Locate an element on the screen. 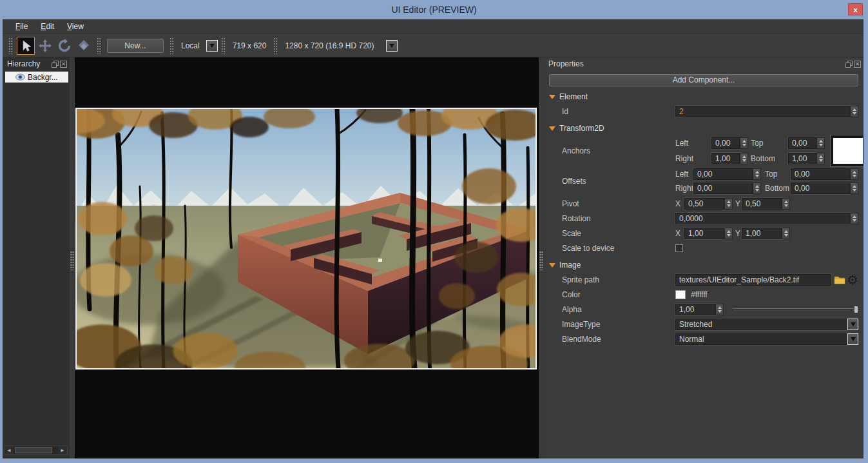 The image size is (868, 463). anchor-bottom-spinner is located at coordinates (821, 159).